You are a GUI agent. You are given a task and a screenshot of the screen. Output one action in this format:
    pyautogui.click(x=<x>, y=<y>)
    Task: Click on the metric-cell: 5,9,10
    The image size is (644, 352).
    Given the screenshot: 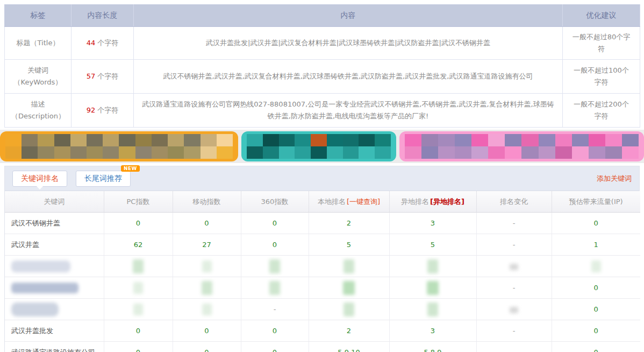 What is the action you would take?
    pyautogui.click(x=349, y=347)
    